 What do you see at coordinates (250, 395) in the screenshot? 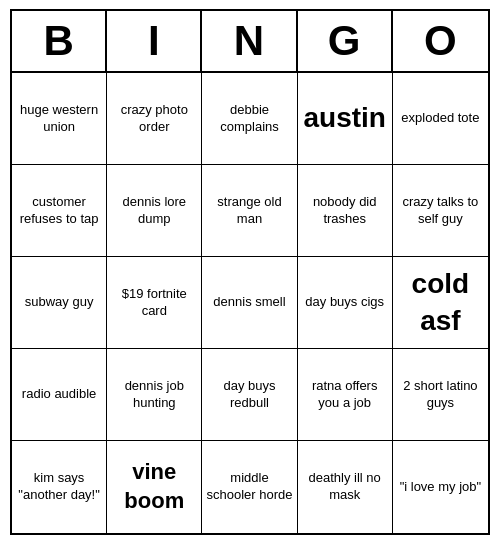
I see `bingo-cell: day buys redbull` at bounding box center [250, 395].